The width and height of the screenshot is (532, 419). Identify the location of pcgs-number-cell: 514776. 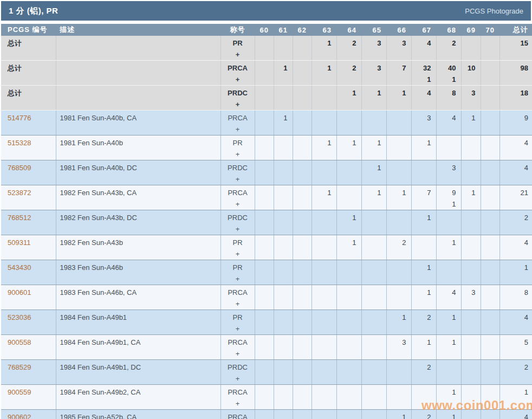
(28, 123).